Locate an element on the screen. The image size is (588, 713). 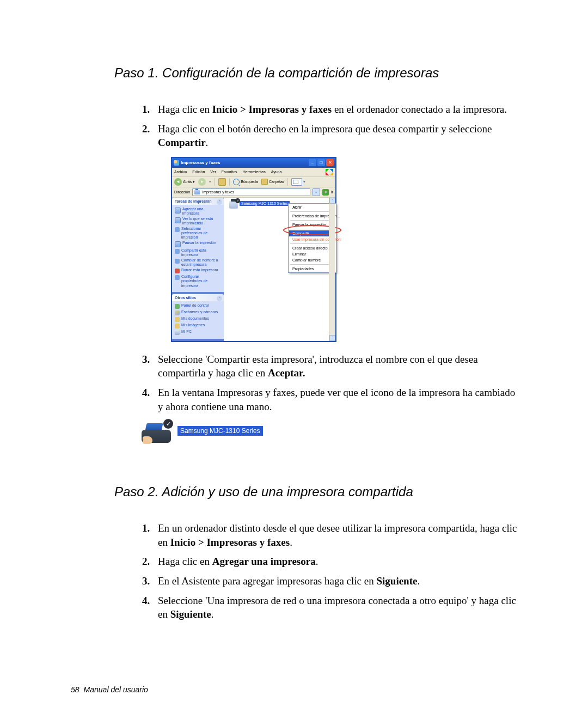
task-rename: Cambiar de nombre a esta impresora is located at coordinates (198, 263).